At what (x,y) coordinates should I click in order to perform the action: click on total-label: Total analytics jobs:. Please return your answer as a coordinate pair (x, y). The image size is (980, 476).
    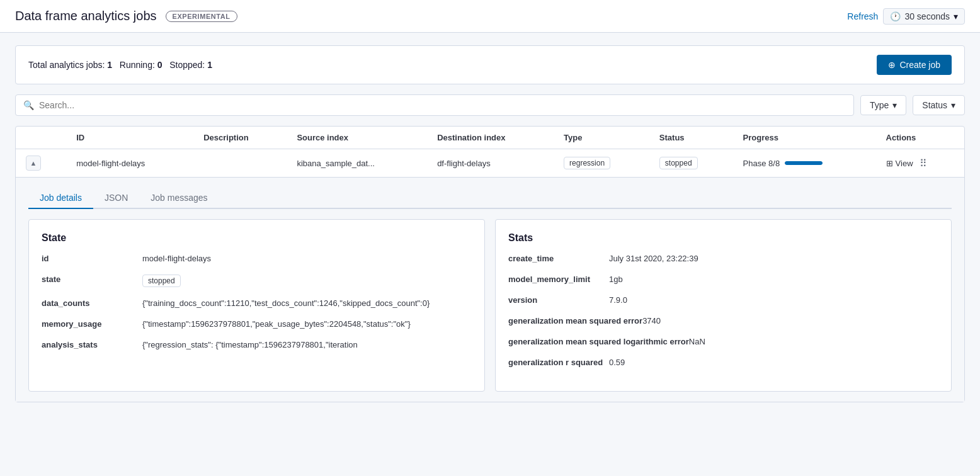
    Looking at the image, I should click on (67, 65).